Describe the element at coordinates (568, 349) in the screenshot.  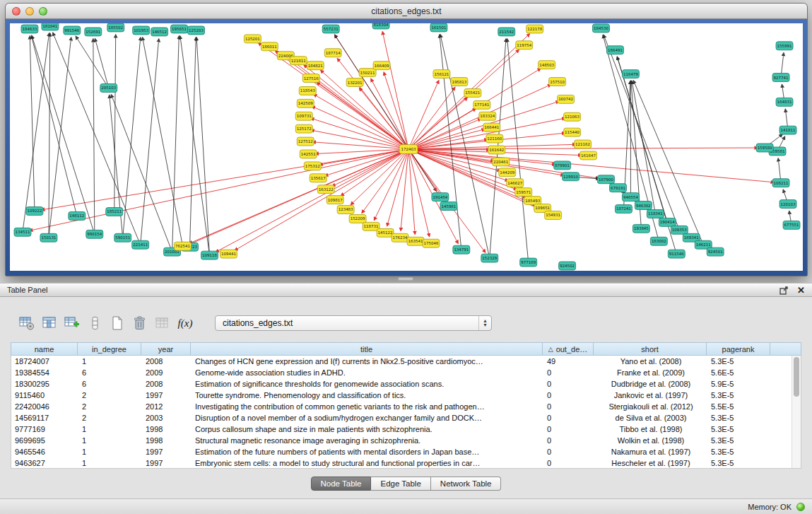
I see `column-header-out-de-: △out_de…` at that location.